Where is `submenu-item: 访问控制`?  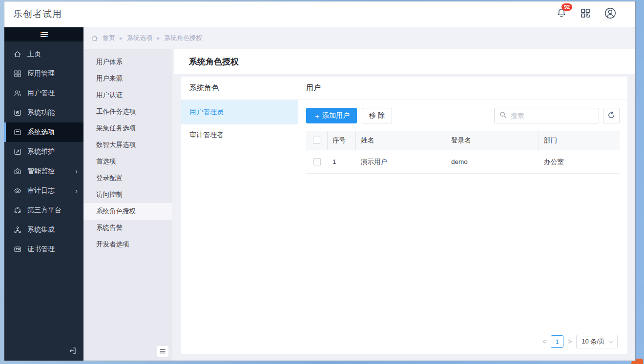
submenu-item: 访问控制 is located at coordinates (128, 195).